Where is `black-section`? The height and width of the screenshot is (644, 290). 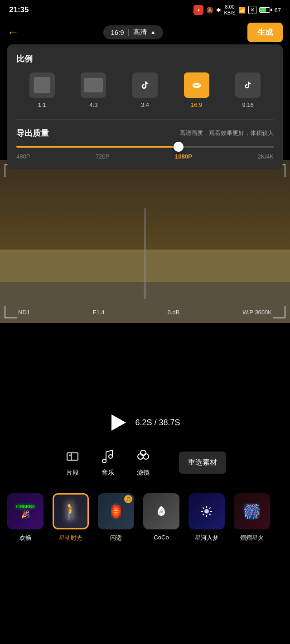 black-section is located at coordinates (145, 364).